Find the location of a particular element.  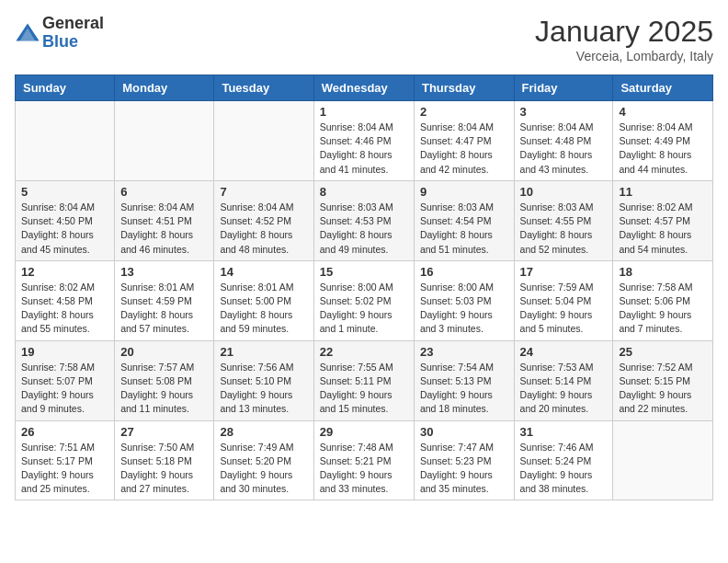

calendar-cell: 7Sunrise: 8:04 AM Sunset: 4:52 PM Daylig… is located at coordinates (264, 221).